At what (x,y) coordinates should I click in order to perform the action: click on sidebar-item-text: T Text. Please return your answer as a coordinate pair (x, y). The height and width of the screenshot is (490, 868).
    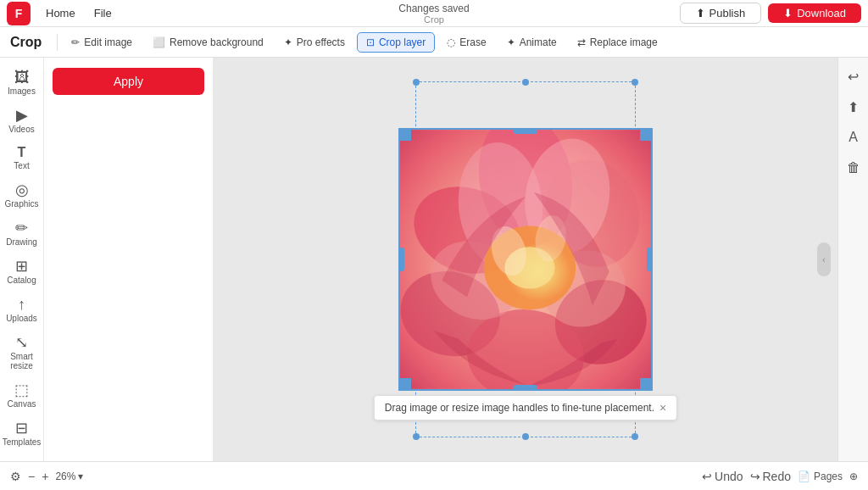
    Looking at the image, I should click on (22, 158).